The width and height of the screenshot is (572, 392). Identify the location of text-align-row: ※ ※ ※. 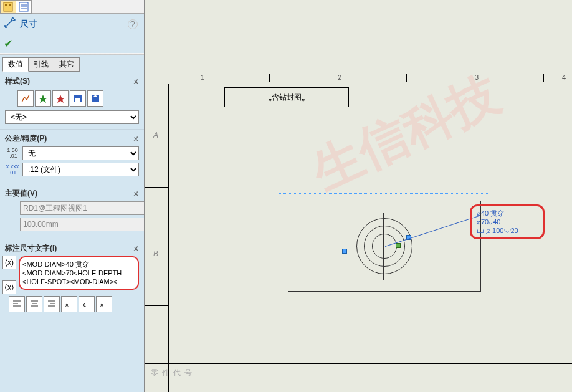
(72, 304).